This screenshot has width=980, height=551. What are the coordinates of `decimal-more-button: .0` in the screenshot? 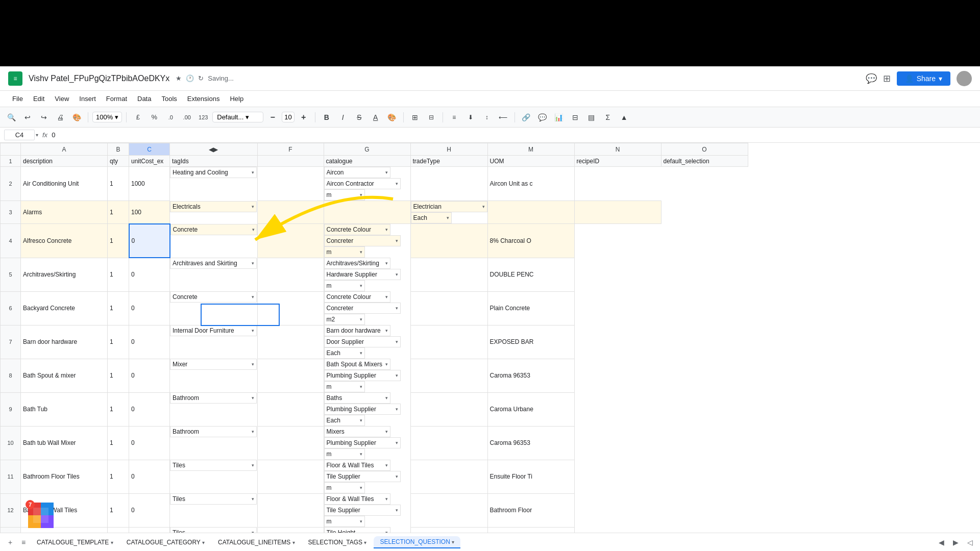 It's located at (170, 117).